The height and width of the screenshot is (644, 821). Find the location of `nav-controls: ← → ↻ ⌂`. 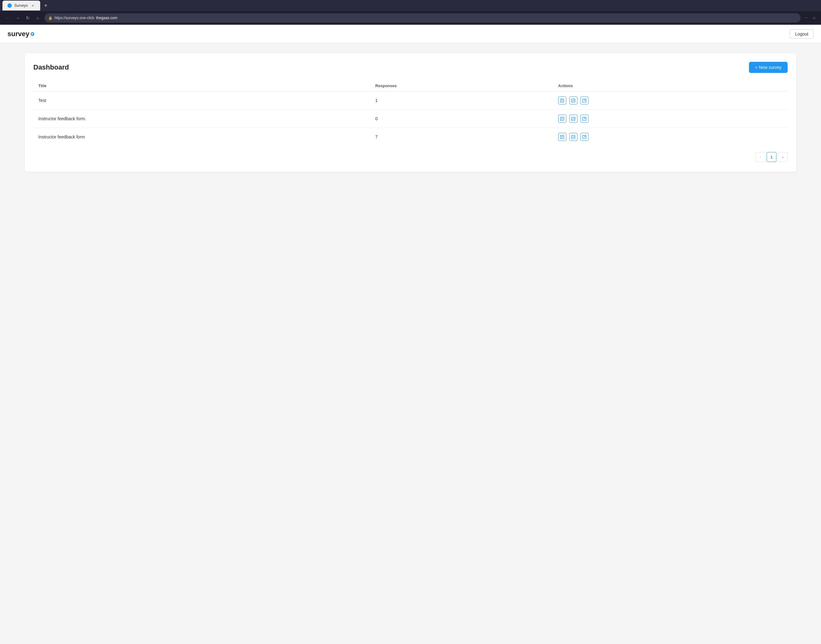

nav-controls: ← → ↻ ⌂ is located at coordinates (23, 18).